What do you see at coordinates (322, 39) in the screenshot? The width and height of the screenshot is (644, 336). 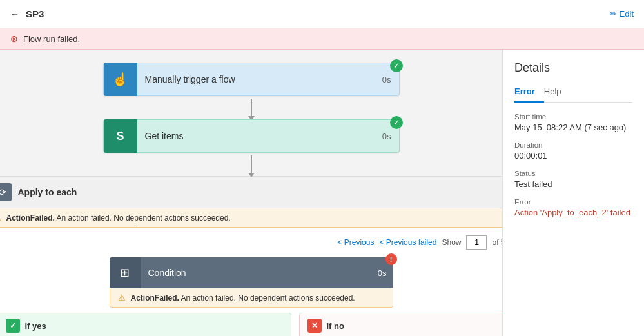 I see `error-banner: ⊗ Flow run failed.` at bounding box center [322, 39].